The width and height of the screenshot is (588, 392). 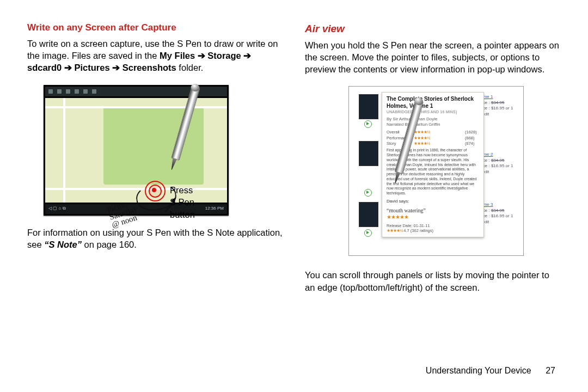 What do you see at coordinates (479, 370) in the screenshot?
I see `footer-section: Understanding Your Device` at bounding box center [479, 370].